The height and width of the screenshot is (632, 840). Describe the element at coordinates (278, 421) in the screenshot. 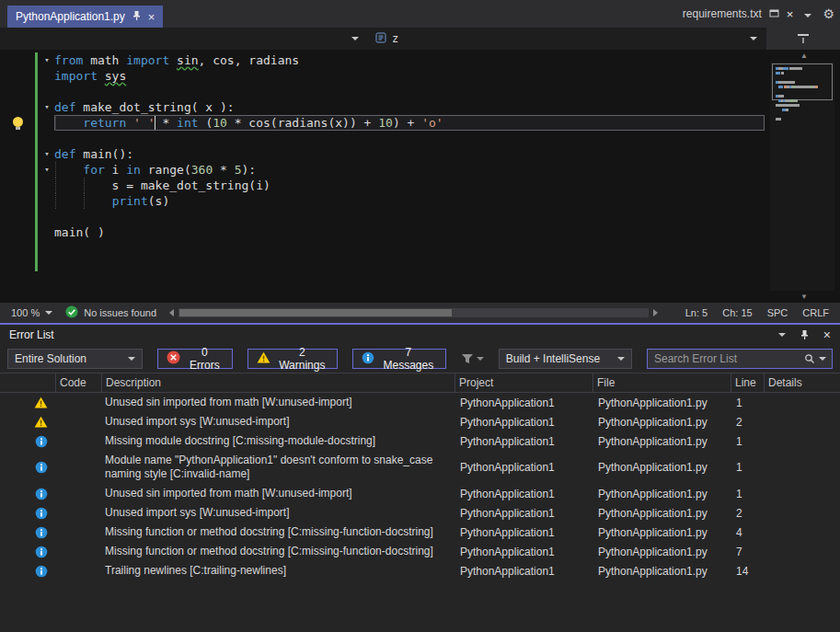

I see `error-description: Unused import sys [W:unused-import]` at that location.